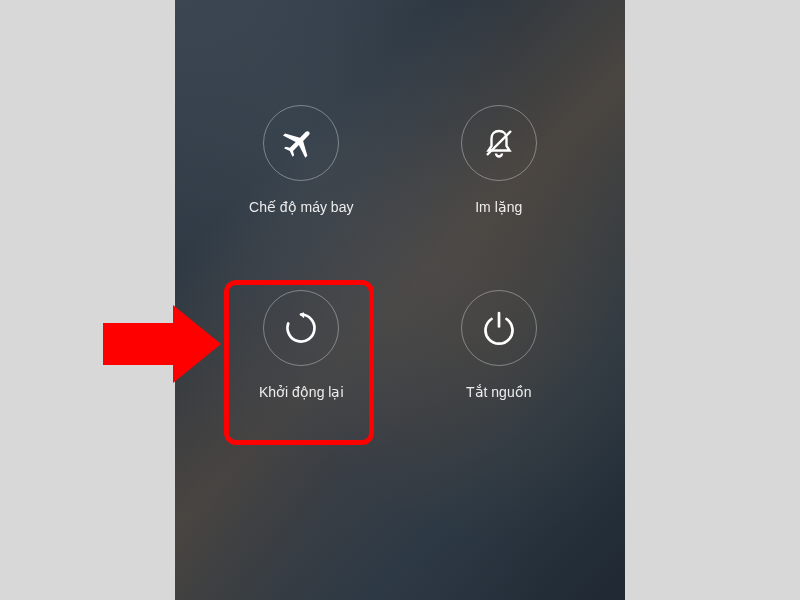  Describe the element at coordinates (499, 328) in the screenshot. I see `power-icon` at that location.